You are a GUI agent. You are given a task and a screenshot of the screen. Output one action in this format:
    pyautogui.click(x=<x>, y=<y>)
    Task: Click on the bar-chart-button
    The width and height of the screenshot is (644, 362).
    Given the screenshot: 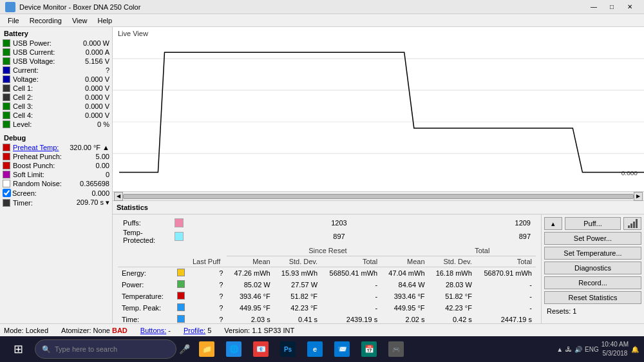 What is the action you would take?
    pyautogui.click(x=632, y=224)
    